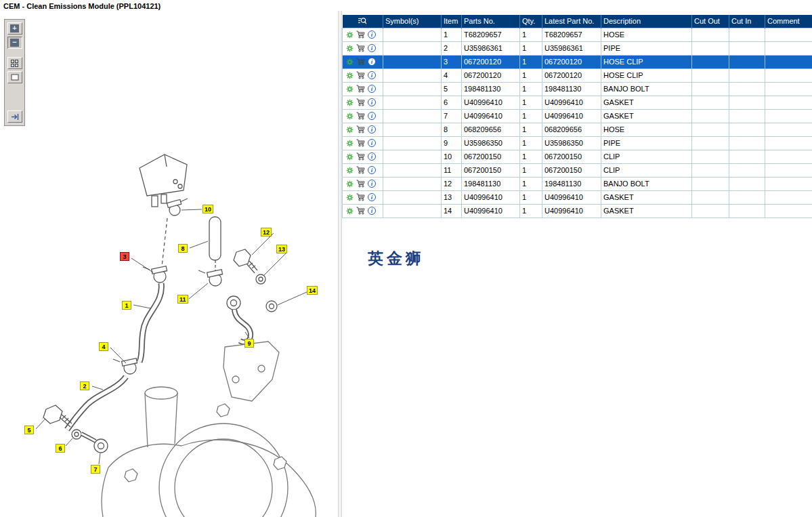 The width and height of the screenshot is (812, 517). I want to click on callout-4: 4, so click(104, 347).